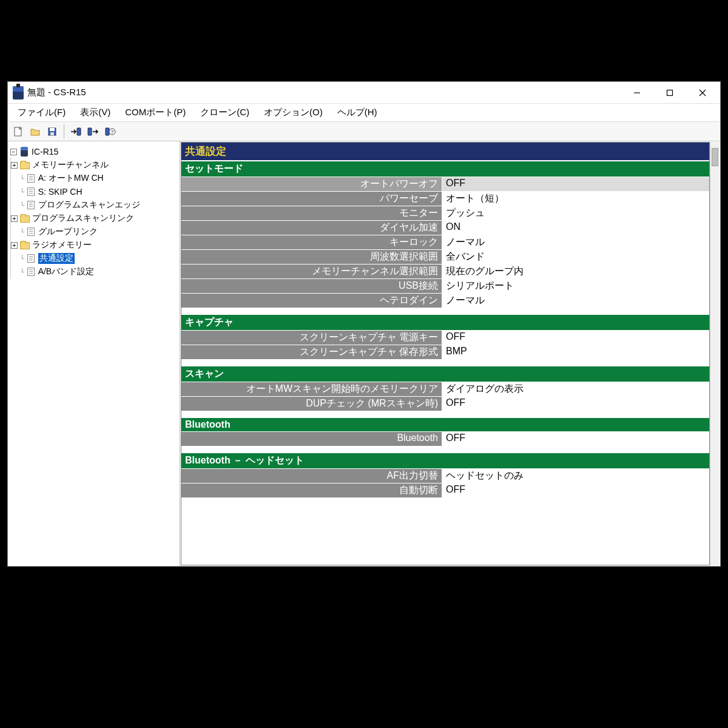 The image size is (728, 728). Describe the element at coordinates (24, 152) in the screenshot. I see `radio-icon` at that location.